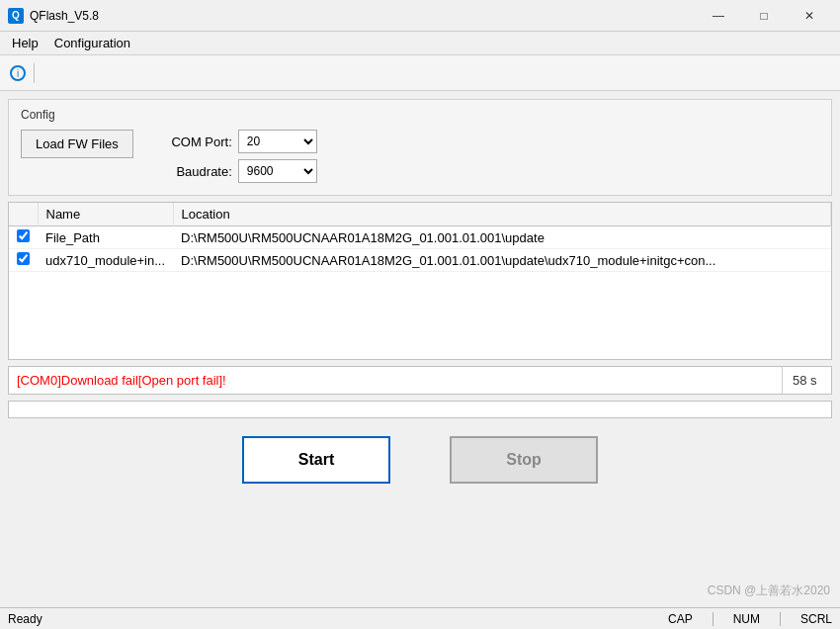 Image resolution: width=840 pixels, height=629 pixels. Describe the element at coordinates (718, 16) in the screenshot. I see `minimize-button: —` at that location.